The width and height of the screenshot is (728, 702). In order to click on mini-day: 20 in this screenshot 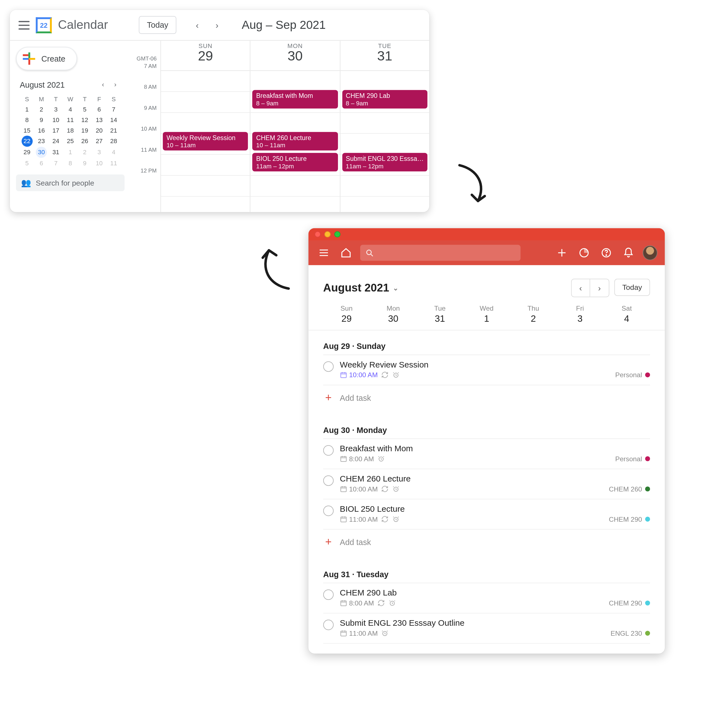, I will do `click(100, 130)`.